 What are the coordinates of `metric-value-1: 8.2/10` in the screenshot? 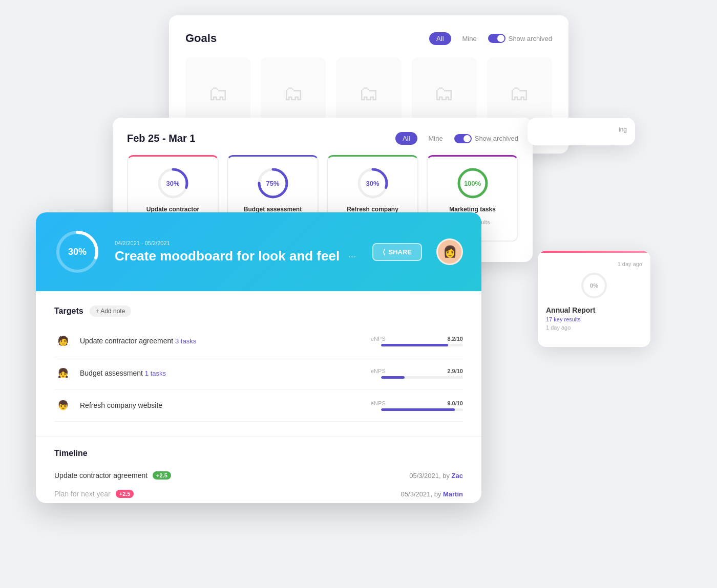 It's located at (455, 339).